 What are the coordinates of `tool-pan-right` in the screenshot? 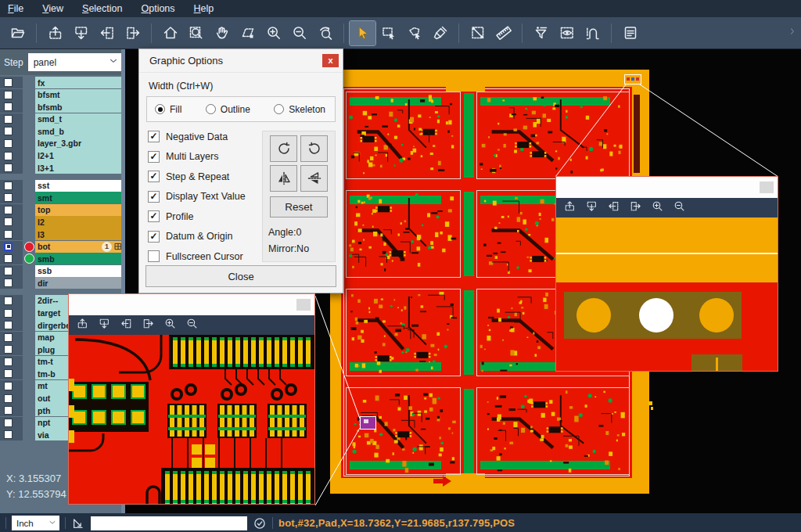 It's located at (133, 33).